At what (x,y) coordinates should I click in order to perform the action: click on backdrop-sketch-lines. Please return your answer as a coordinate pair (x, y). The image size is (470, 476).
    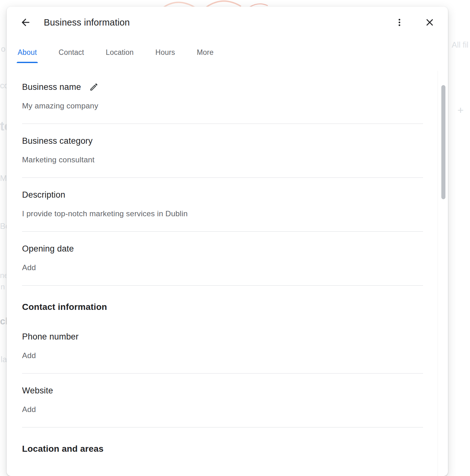
    Looking at the image, I should click on (214, 3).